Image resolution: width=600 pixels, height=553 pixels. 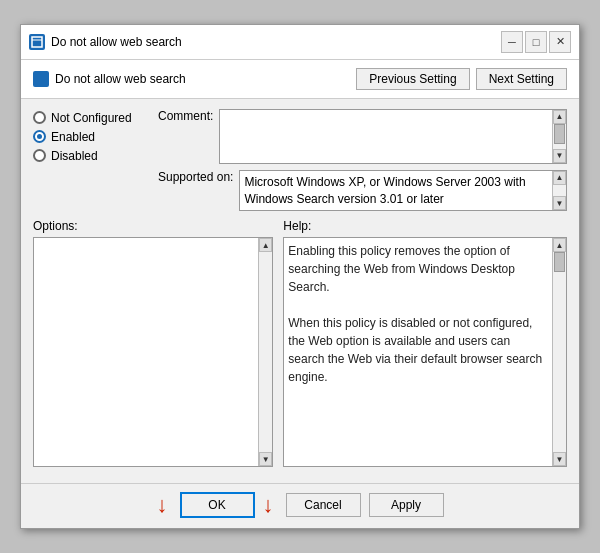 What do you see at coordinates (40, 136) in the screenshot?
I see `enabled-radio` at bounding box center [40, 136].